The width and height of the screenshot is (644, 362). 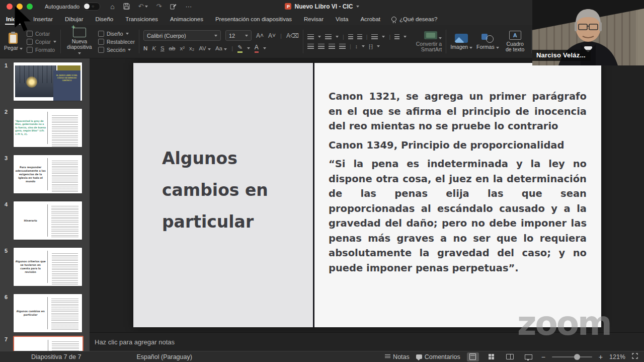 I want to click on zoom-slider, so click(x=572, y=357).